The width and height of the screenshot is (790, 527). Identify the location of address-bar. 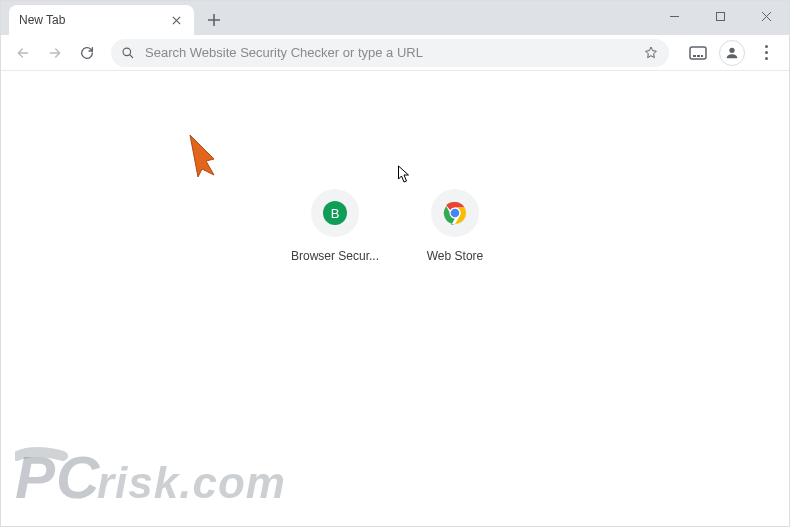
(390, 53).